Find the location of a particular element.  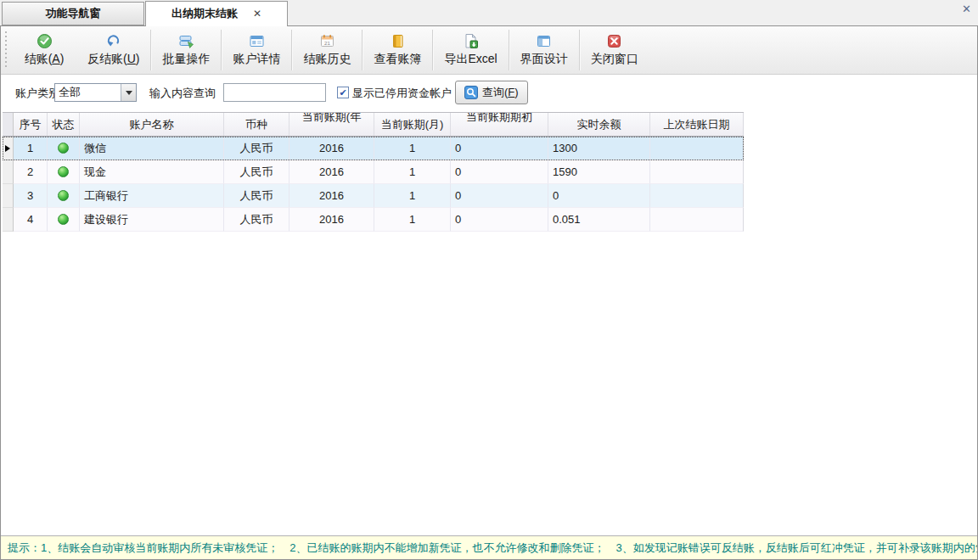

col-header-status: 状态 is located at coordinates (64, 124).